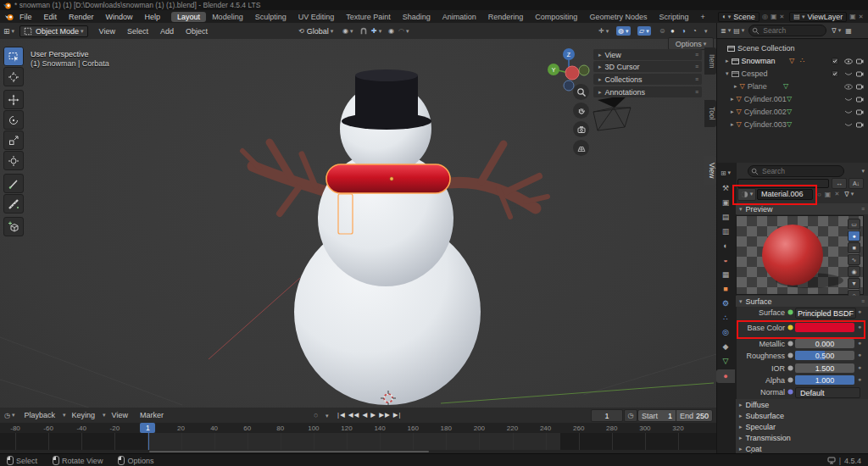  What do you see at coordinates (14, 56) in the screenshot?
I see `tool-select-box` at bounding box center [14, 56].